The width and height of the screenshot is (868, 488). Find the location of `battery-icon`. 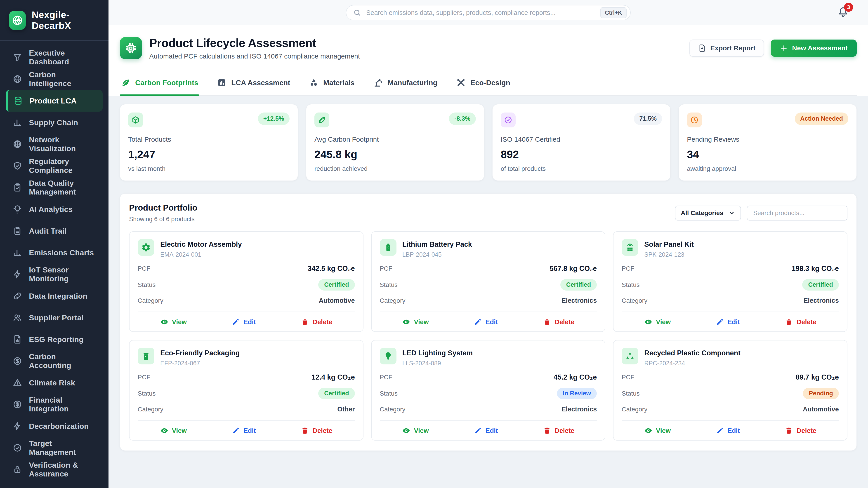

battery-icon is located at coordinates (388, 247).